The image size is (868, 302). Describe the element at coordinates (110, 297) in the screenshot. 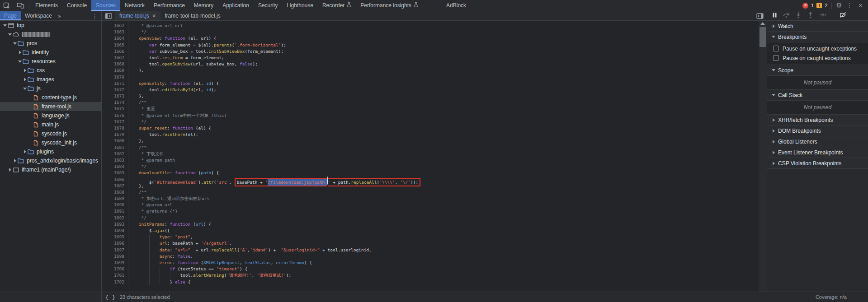

I see `pretty-print-icon: { }` at that location.